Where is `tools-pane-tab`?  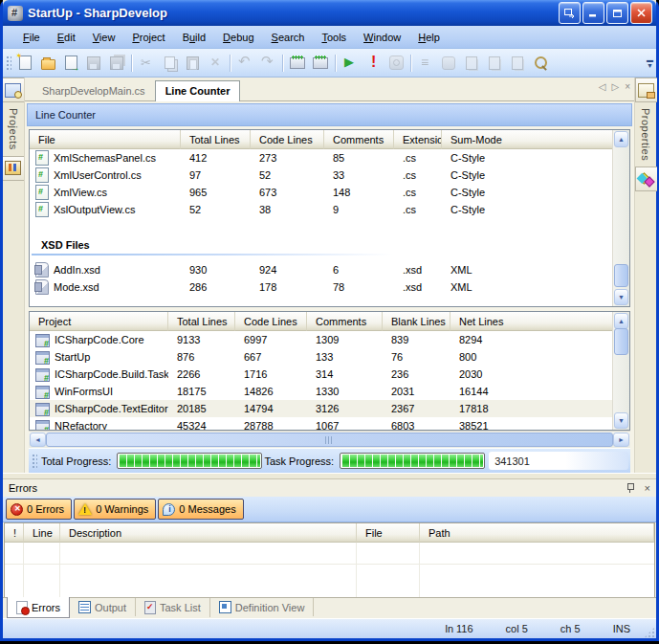
tools-pane-tab is located at coordinates (13, 168).